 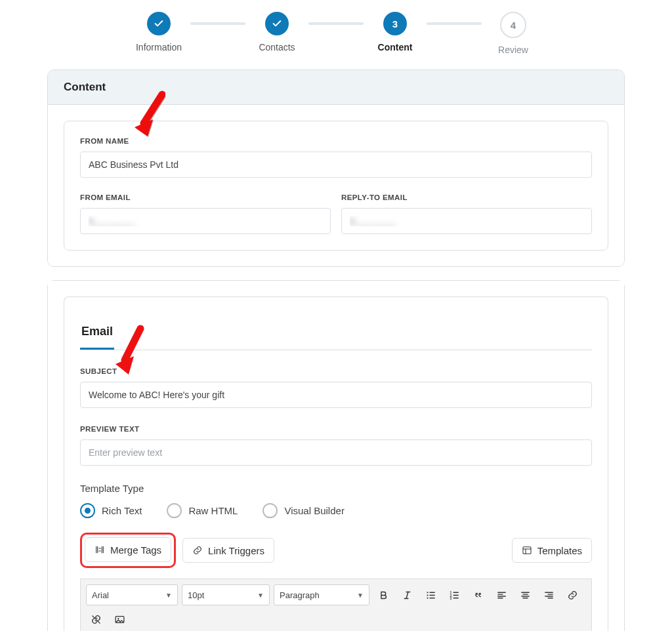 What do you see at coordinates (277, 47) in the screenshot?
I see `step-label: Contacts` at bounding box center [277, 47].